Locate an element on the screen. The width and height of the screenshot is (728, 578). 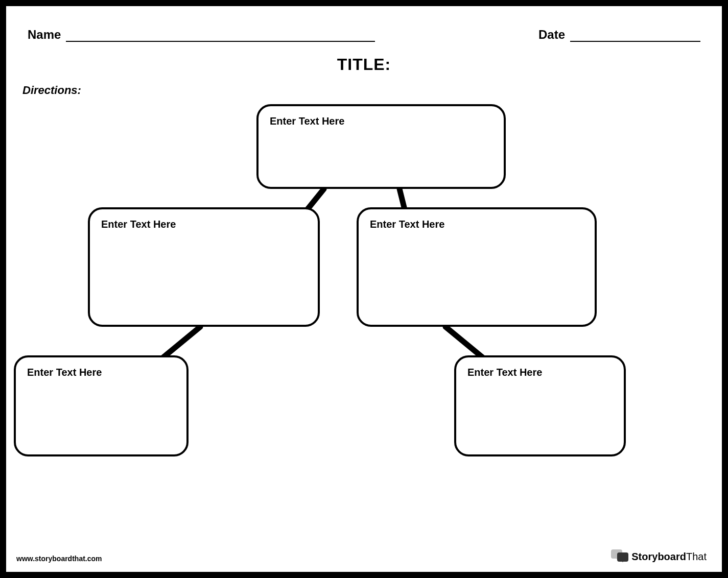
name-input-line is located at coordinates (221, 41).